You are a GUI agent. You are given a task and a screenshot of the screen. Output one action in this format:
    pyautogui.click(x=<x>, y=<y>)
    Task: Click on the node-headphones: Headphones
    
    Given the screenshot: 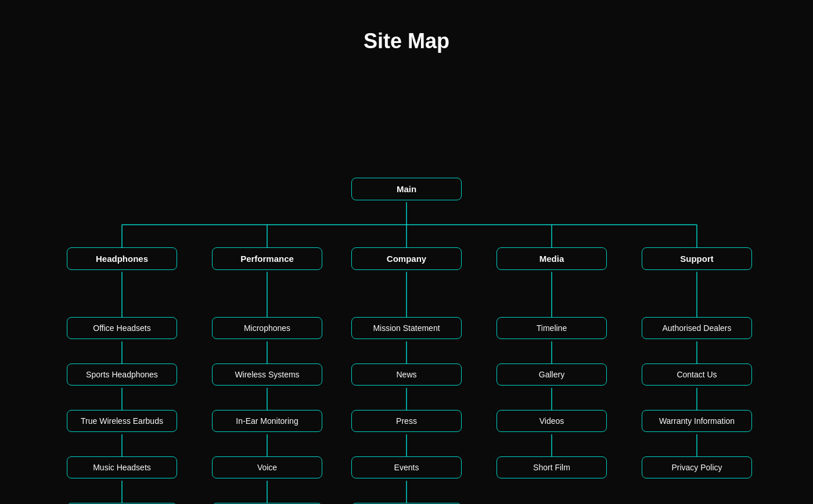 What is the action you would take?
    pyautogui.click(x=122, y=259)
    